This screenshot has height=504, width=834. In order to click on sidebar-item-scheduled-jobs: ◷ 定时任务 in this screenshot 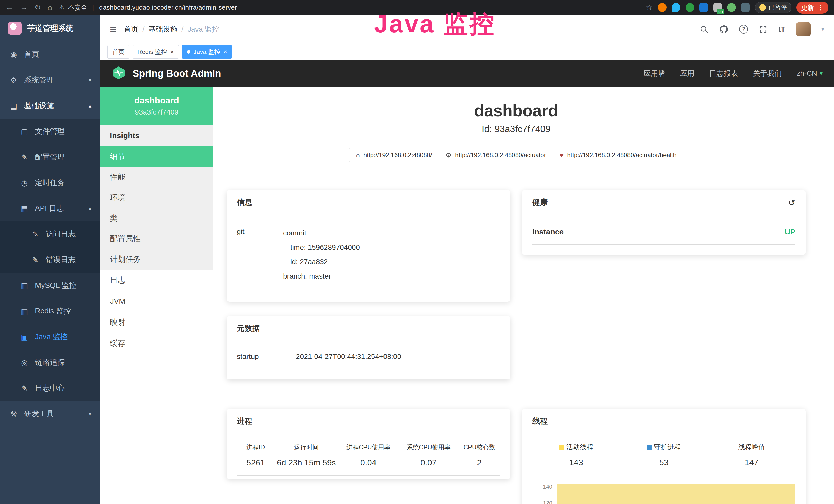, I will do `click(50, 183)`.